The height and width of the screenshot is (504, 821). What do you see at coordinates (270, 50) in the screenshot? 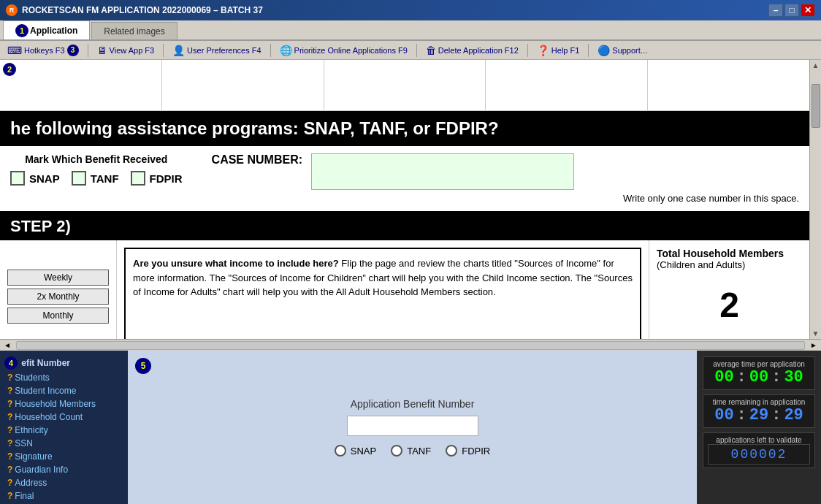
I see `sep3` at bounding box center [270, 50].